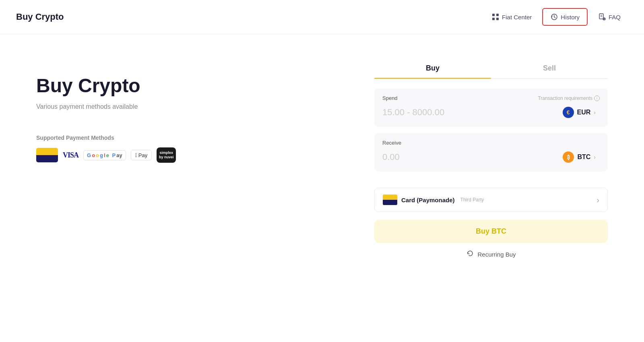 The width and height of the screenshot is (644, 342). Describe the element at coordinates (142, 155) in the screenshot. I see `applepay-payment-icon: Pay` at that location.